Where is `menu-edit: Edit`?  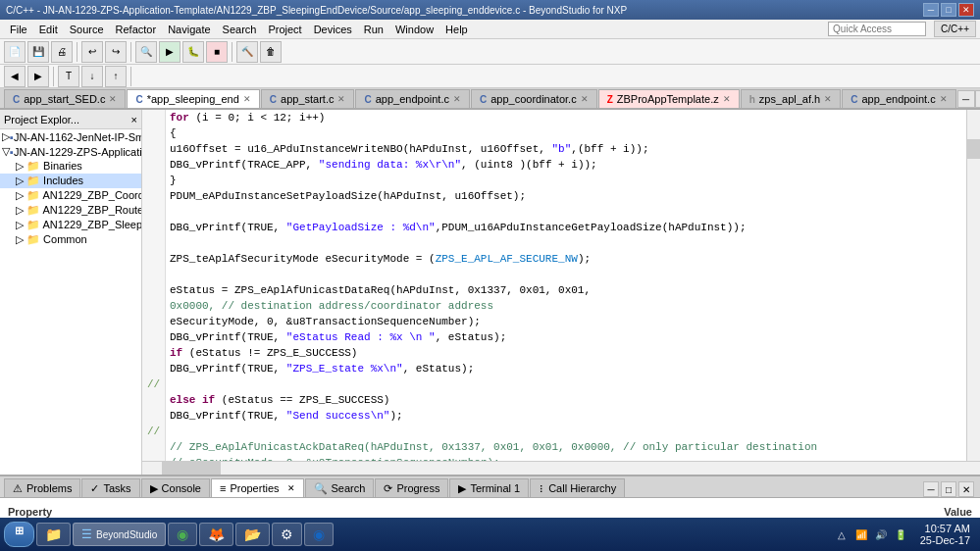
menu-edit: Edit is located at coordinates (49, 29).